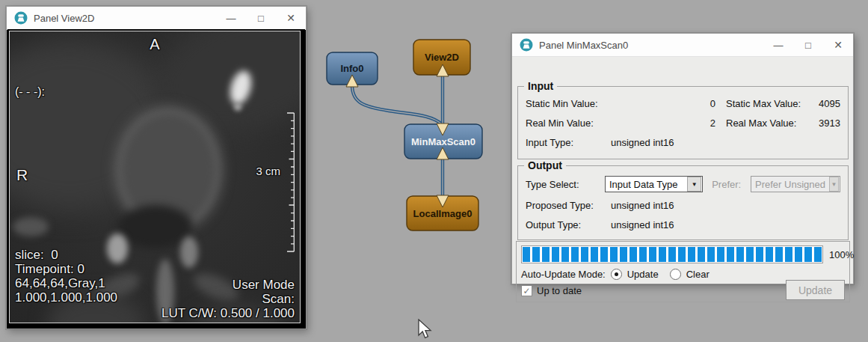 The height and width of the screenshot is (342, 868). What do you see at coordinates (156, 18) in the screenshot?
I see `view2d-titlebar: Panel View2D — □ ✕` at bounding box center [156, 18].